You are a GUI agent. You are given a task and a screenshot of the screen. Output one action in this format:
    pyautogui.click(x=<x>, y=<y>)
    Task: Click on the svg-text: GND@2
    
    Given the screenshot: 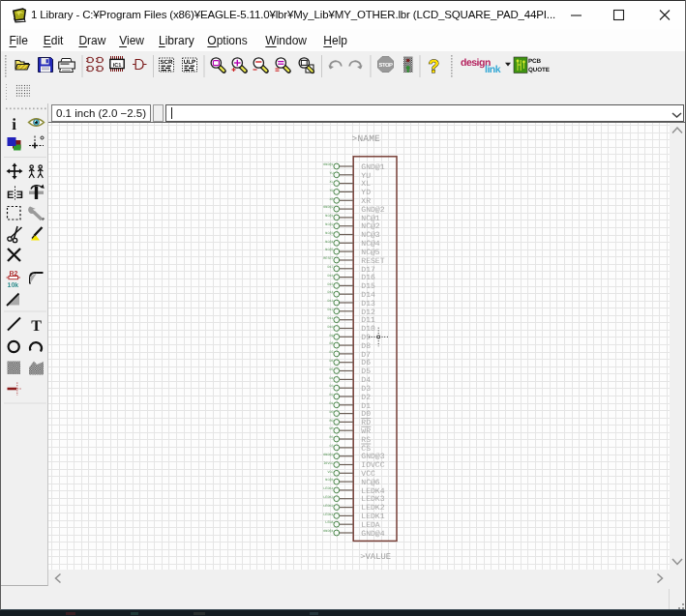 What is the action you would take?
    pyautogui.click(x=328, y=207)
    